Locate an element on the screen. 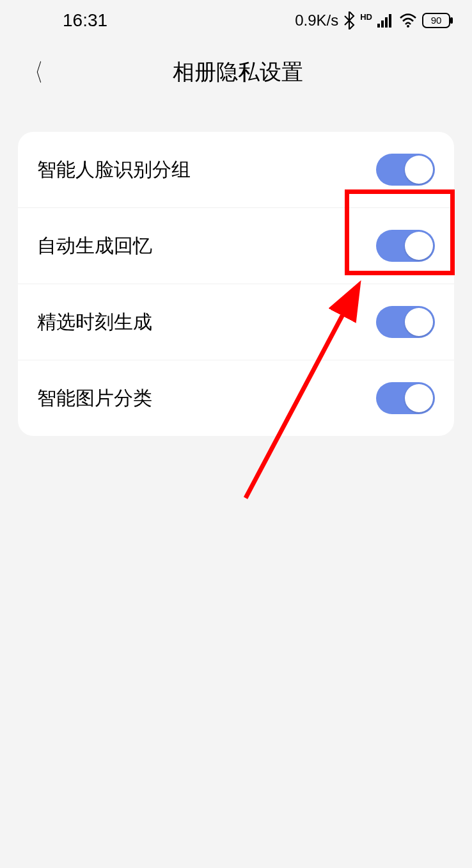 The width and height of the screenshot is (472, 868). hd-label: HD is located at coordinates (366, 17).